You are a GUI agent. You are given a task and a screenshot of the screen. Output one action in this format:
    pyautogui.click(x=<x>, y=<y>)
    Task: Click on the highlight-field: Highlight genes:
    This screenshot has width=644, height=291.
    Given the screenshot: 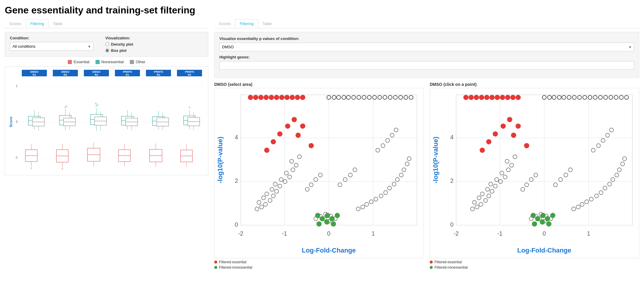 What is the action you would take?
    pyautogui.click(x=427, y=62)
    